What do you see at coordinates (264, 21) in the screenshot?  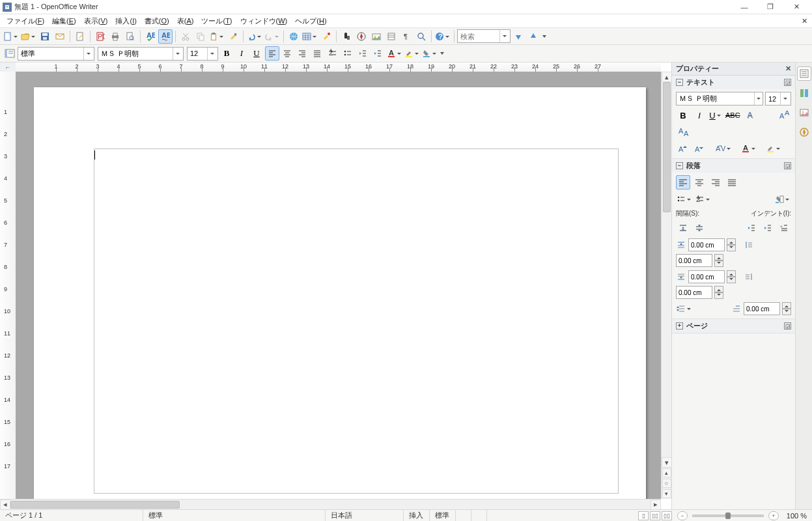 I see `menu-window: ウィンドウ(W)` at bounding box center [264, 21].